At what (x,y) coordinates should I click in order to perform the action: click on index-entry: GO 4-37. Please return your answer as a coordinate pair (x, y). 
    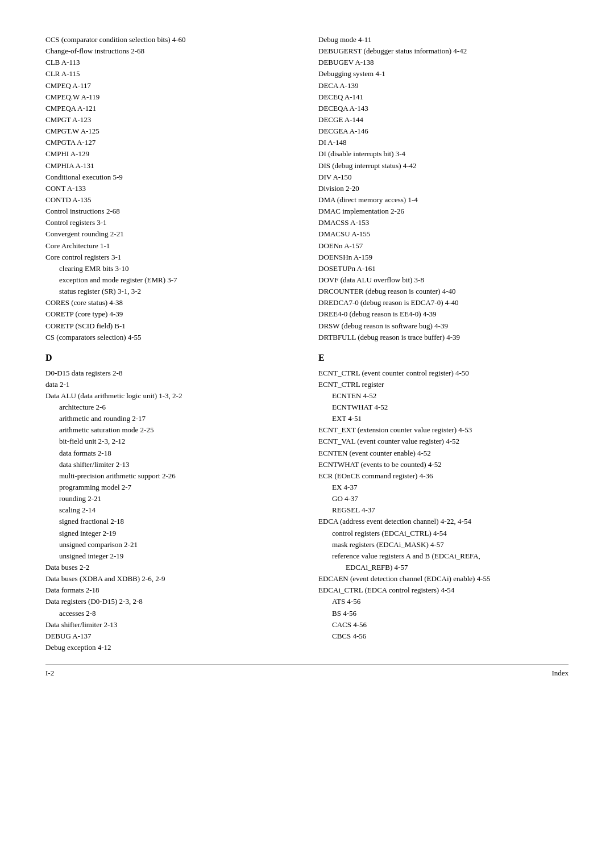
    Looking at the image, I should click on (443, 499).